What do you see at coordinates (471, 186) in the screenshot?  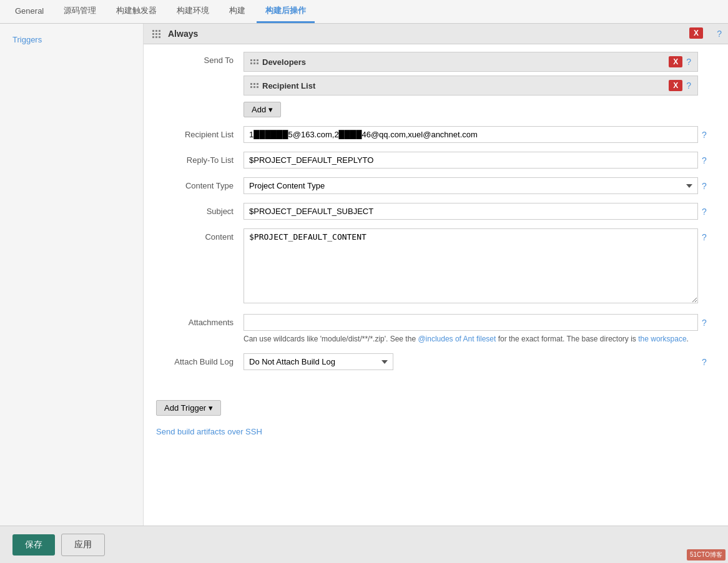 I see `content-type-select: Project Content Type Default Content Typ…` at bounding box center [471, 186].